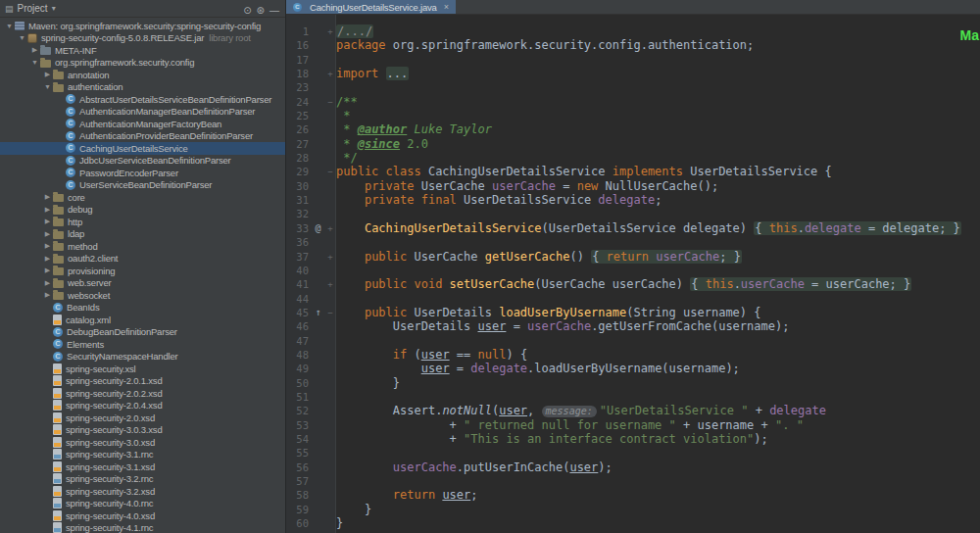 This screenshot has height=533, width=980. What do you see at coordinates (398, 73) in the screenshot?
I see `folded-region: ...` at bounding box center [398, 73].